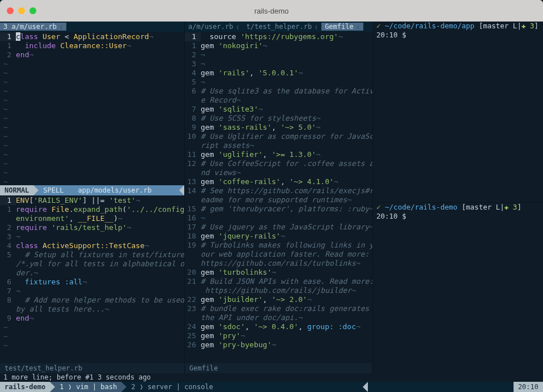  I want to click on line-content: gem 'jbuilder', '~> 2.0'¬, so click(287, 300).